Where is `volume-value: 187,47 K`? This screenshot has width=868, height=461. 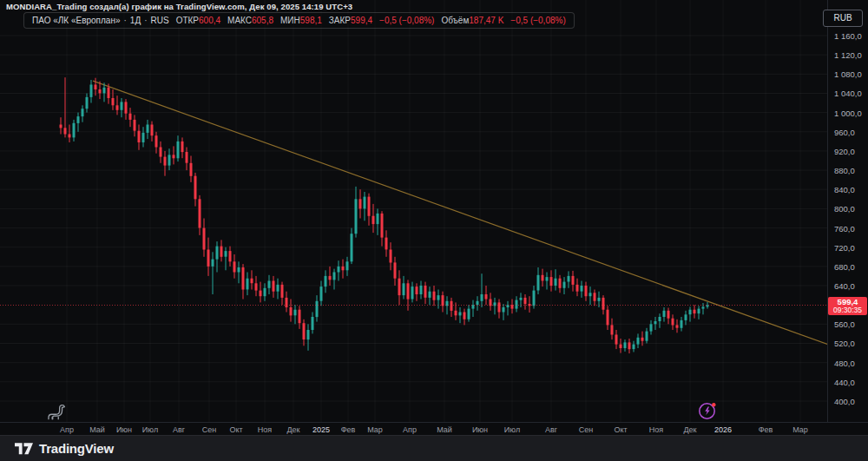 volume-value: 187,47 K is located at coordinates (486, 21).